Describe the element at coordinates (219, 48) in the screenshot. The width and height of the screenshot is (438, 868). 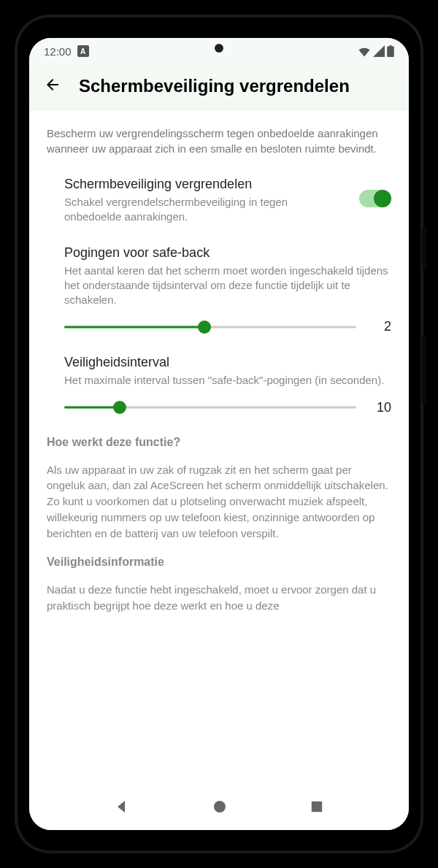
I see `device-camera` at that location.